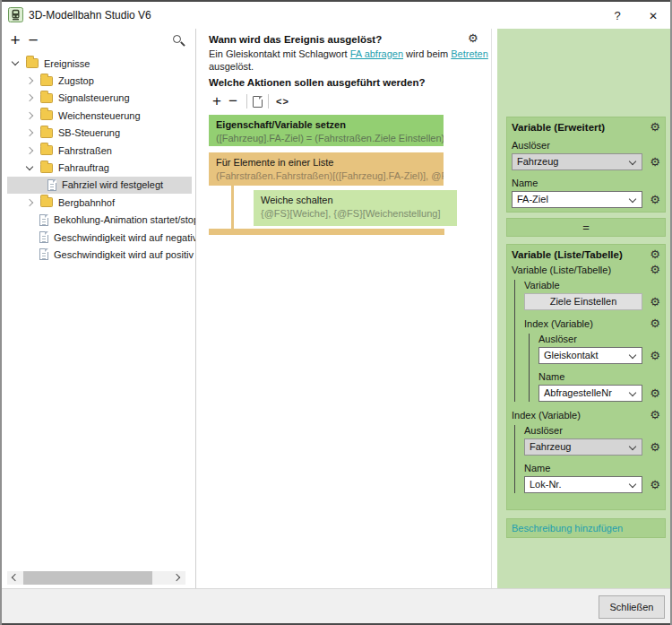  I want to click on tree-toolbar: + −, so click(98, 41).